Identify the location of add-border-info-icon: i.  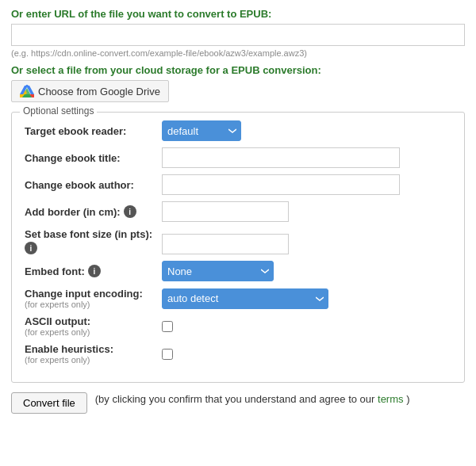
(130, 212).